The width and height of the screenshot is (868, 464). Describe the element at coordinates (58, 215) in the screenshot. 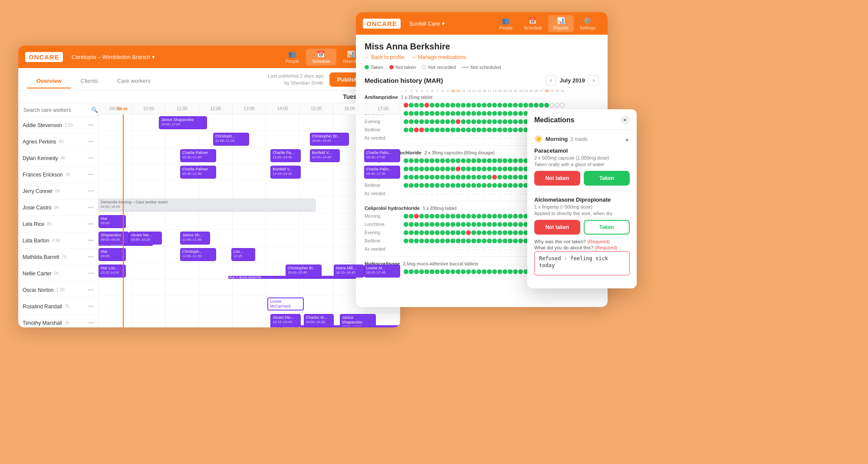

I see `workers-column: 🔍 Addie Stevenson 2.5h ••• Agnes Perkins…` at that location.